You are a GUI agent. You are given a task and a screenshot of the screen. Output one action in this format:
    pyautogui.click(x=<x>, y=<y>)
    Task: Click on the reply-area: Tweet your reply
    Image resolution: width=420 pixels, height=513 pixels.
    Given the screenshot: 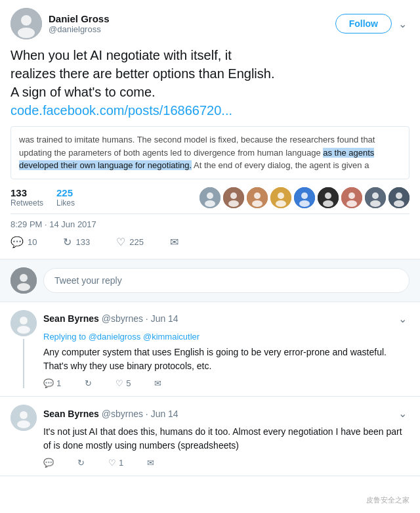 What is the action you would take?
    pyautogui.click(x=210, y=281)
    